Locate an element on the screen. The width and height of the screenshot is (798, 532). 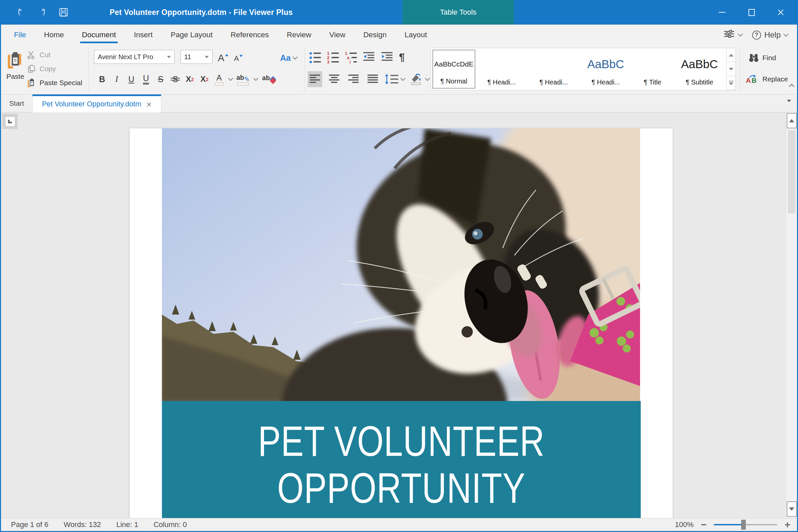
grow-font-button: A is located at coordinates (223, 58).